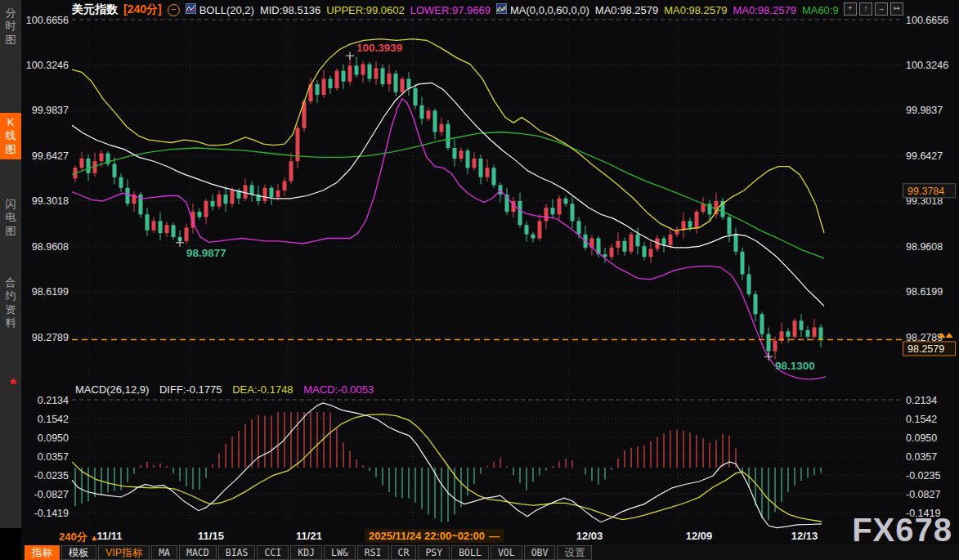  What do you see at coordinates (51, 247) in the screenshot?
I see `price-axis-label-left: 98.9608` at bounding box center [51, 247].